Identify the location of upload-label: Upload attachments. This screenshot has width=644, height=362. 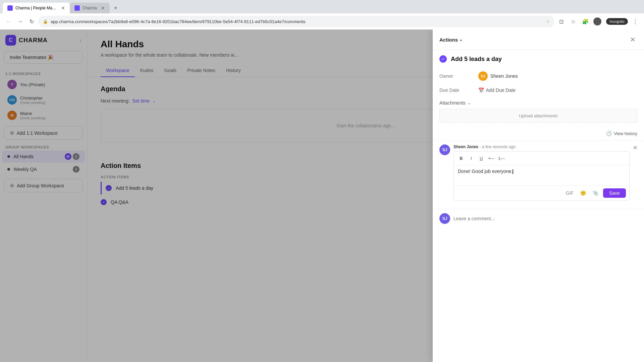
(538, 116).